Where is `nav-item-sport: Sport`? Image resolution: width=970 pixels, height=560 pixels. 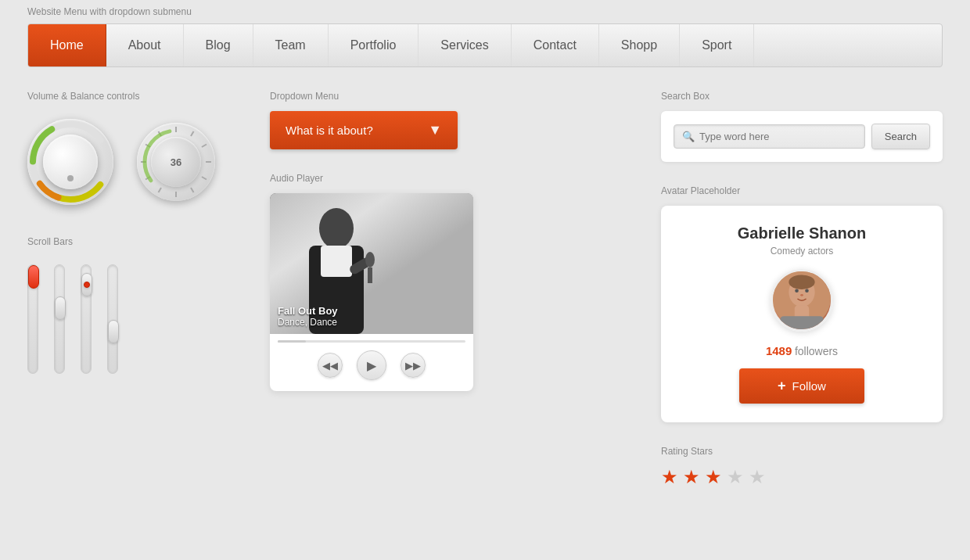
nav-item-sport: Sport is located at coordinates (717, 45).